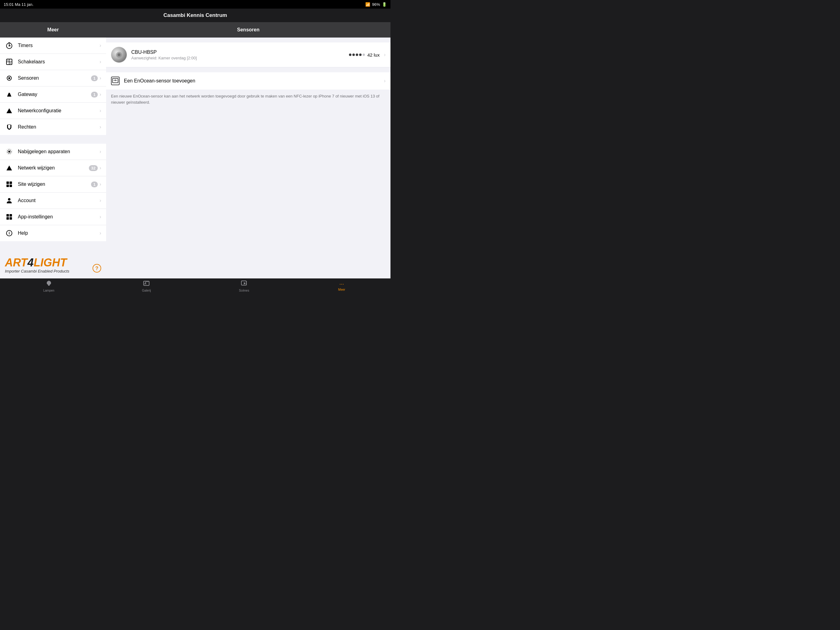 This screenshot has width=840, height=630. I want to click on sidebar-item-schakelaars: Schakelaars ›, so click(53, 62).